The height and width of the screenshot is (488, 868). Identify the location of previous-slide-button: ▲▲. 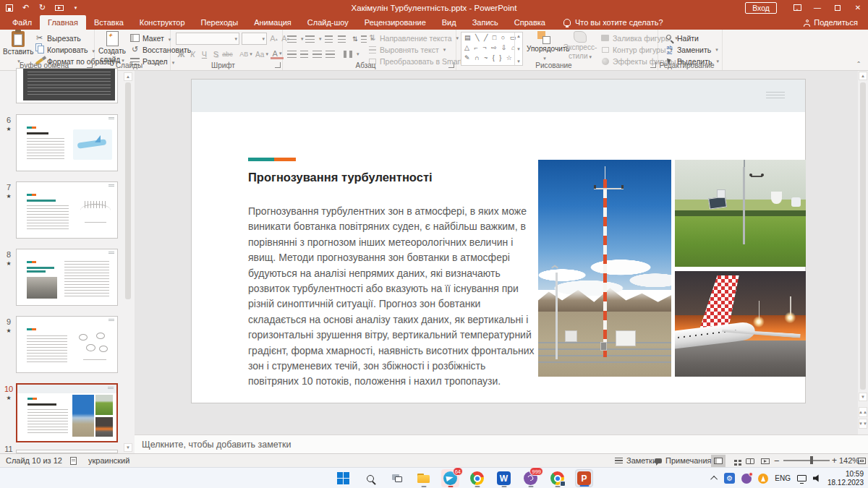
(863, 412).